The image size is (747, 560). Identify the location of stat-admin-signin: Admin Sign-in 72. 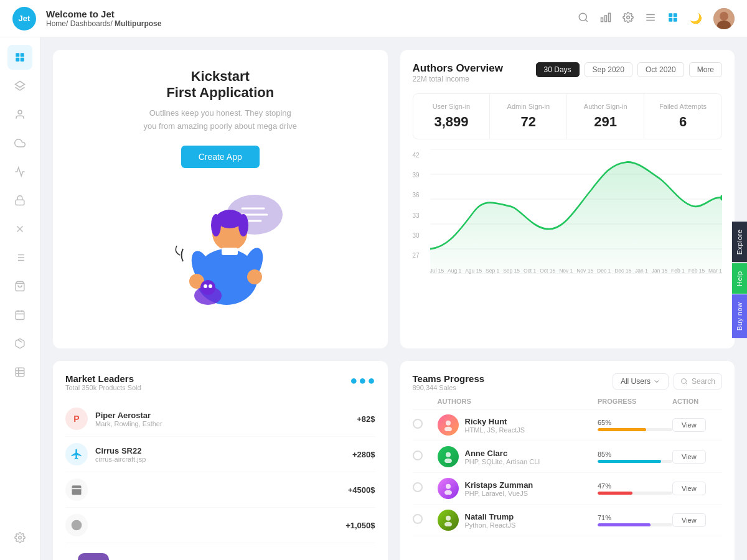
(529, 116).